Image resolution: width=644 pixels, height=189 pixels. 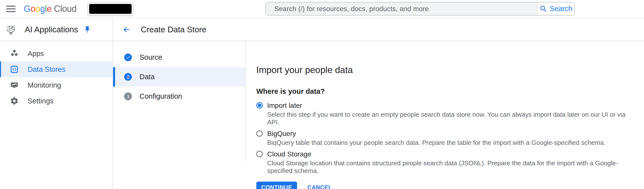 What do you see at coordinates (544, 9) in the screenshot?
I see `search-icon` at bounding box center [544, 9].